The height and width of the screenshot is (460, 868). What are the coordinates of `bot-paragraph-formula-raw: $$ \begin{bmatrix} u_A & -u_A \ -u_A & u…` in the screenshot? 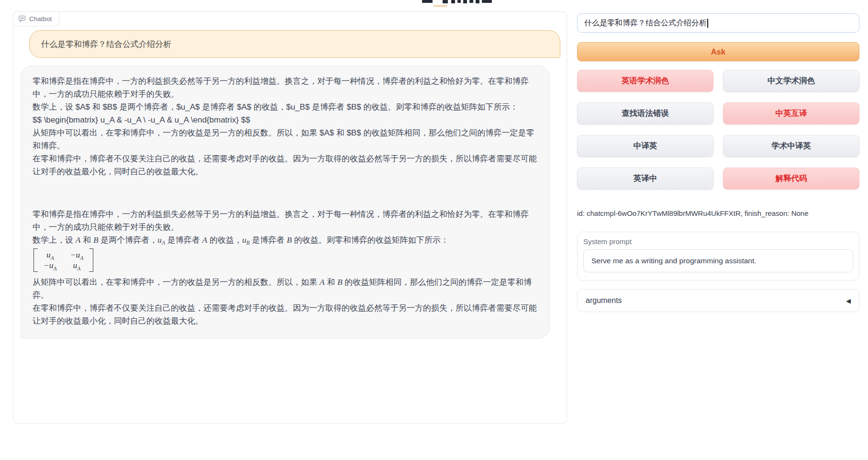 It's located at (285, 120).